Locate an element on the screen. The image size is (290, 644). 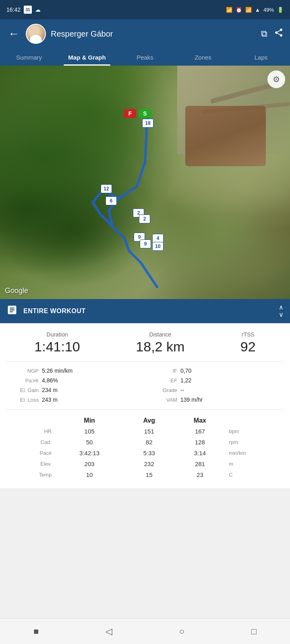
row-label-1: Cad. is located at coordinates (31, 442).